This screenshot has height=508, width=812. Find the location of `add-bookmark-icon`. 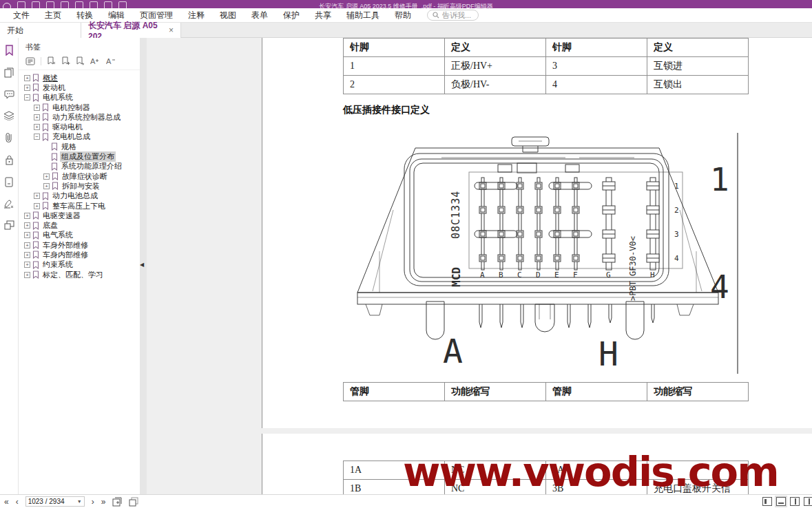

add-bookmark-icon is located at coordinates (66, 61).